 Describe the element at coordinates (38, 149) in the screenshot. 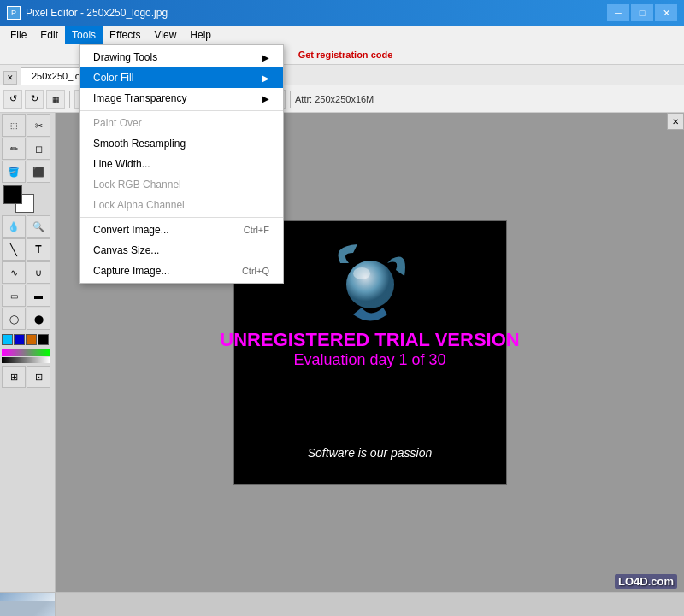

I see `eraser-tool: ◻` at that location.